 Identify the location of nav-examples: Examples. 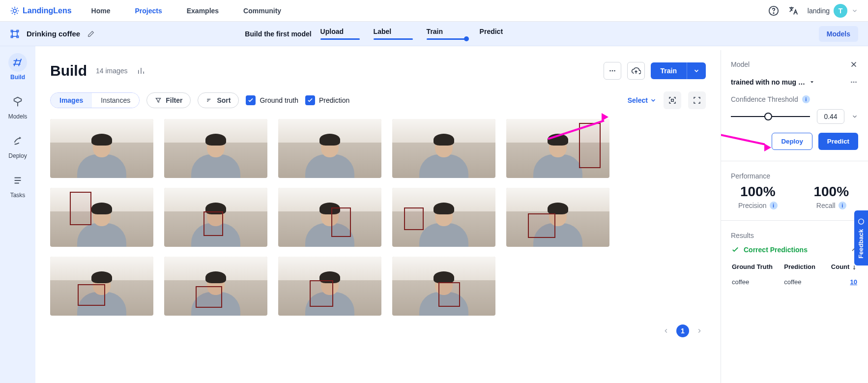
(203, 11).